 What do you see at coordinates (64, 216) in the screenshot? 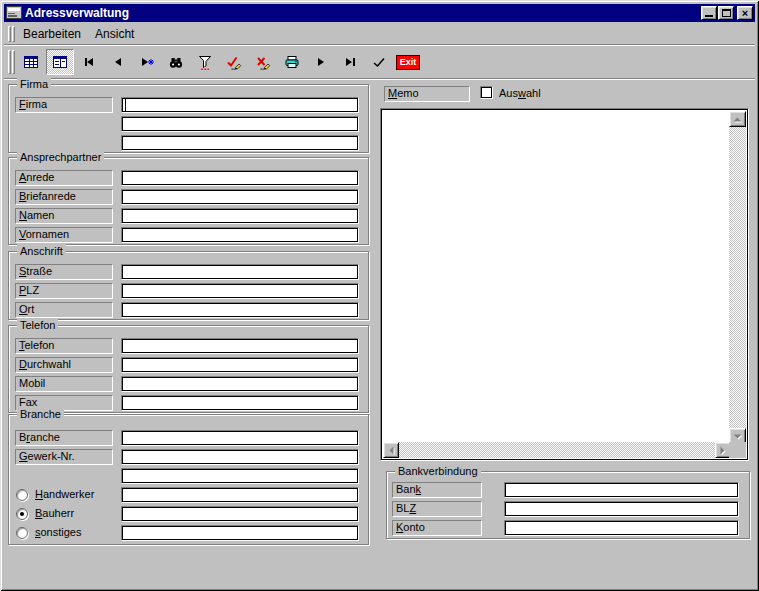
I see `namen-label: Namen` at bounding box center [64, 216].